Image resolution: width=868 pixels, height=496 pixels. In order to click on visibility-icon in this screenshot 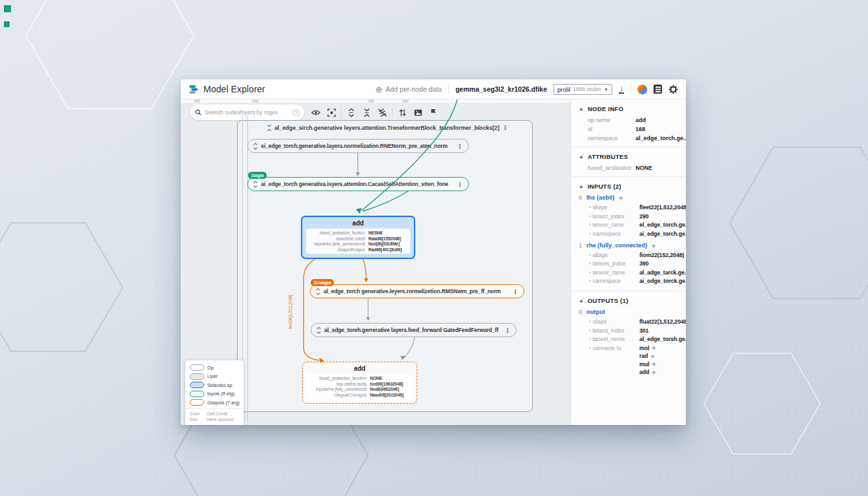, I will do `click(316, 112)`.